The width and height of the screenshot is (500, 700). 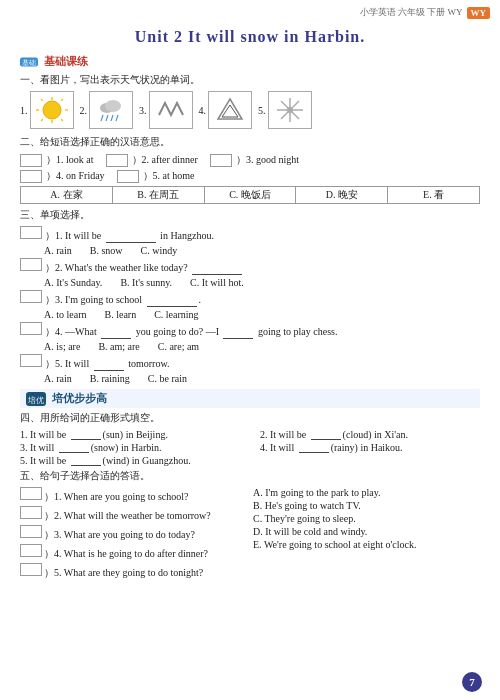 What do you see at coordinates (121, 314) in the screenshot?
I see `opt-3b: B. learn` at bounding box center [121, 314].